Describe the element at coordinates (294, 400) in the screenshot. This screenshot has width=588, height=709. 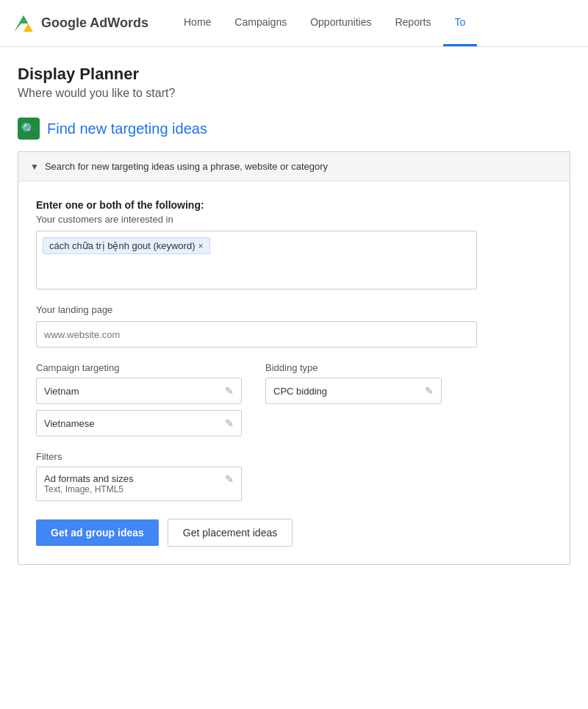
I see `two-col-row: Campaign targeting Vietnam ✎ Vietnamese …` at that location.